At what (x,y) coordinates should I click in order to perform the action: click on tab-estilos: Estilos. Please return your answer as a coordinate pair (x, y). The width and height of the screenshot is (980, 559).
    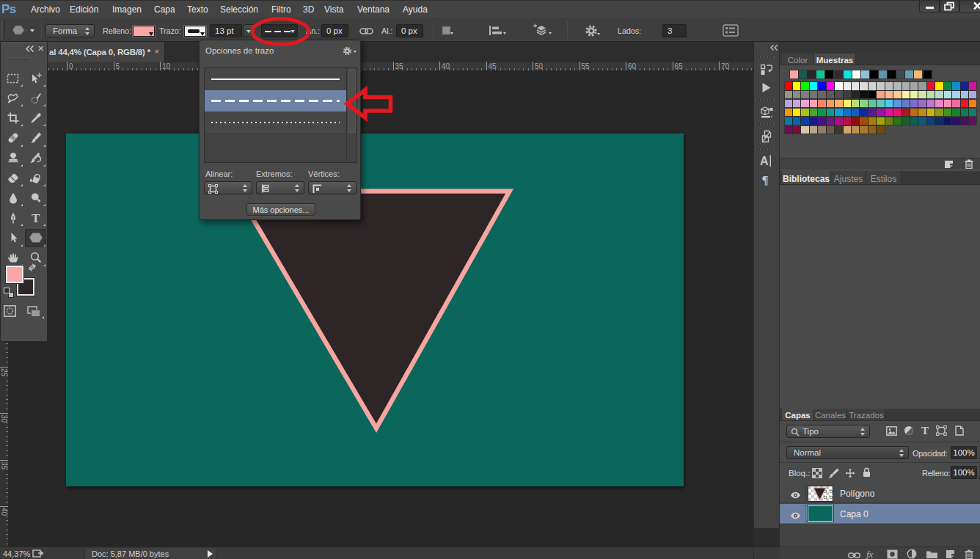
    Looking at the image, I should click on (884, 178).